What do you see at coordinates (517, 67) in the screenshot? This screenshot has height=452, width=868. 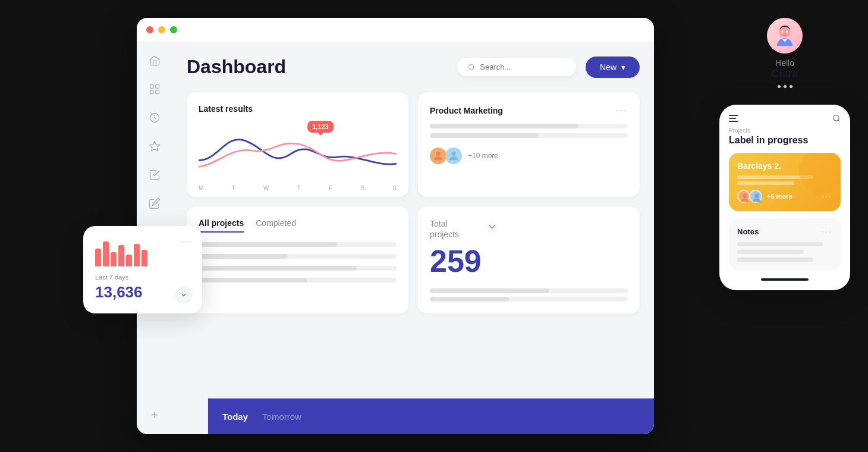 I see `search-bar` at bounding box center [517, 67].